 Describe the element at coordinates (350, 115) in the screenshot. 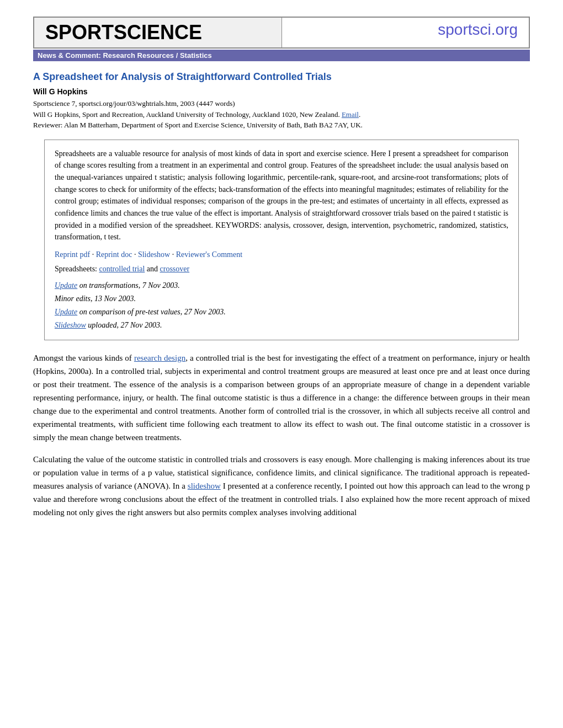

I see `email-link: Email` at that location.